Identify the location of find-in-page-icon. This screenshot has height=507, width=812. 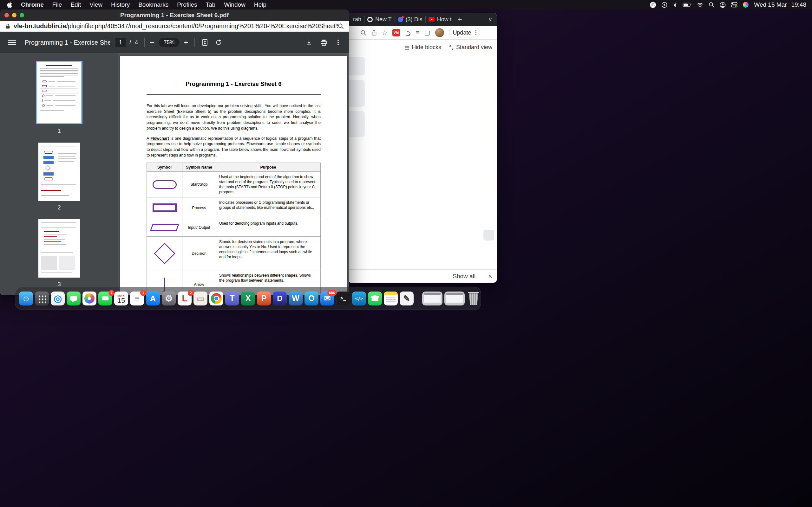
(341, 26).